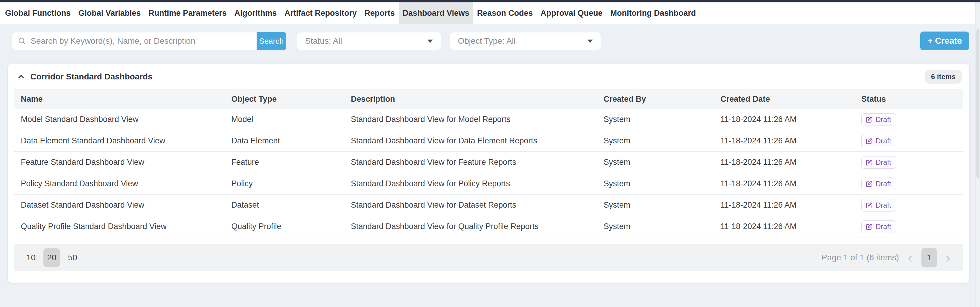  Describe the element at coordinates (134, 41) in the screenshot. I see `search-input-box` at that location.